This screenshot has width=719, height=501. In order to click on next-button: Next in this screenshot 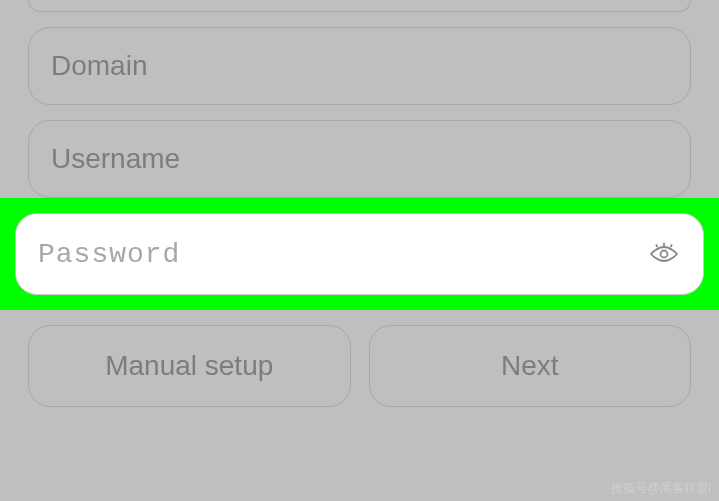, I will do `click(530, 366)`.